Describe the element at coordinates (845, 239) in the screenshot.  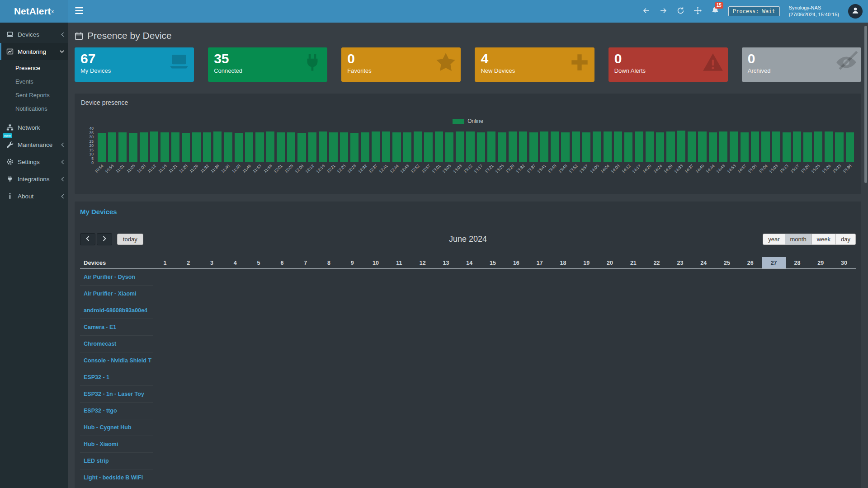
I see `view-day-button: day` at that location.